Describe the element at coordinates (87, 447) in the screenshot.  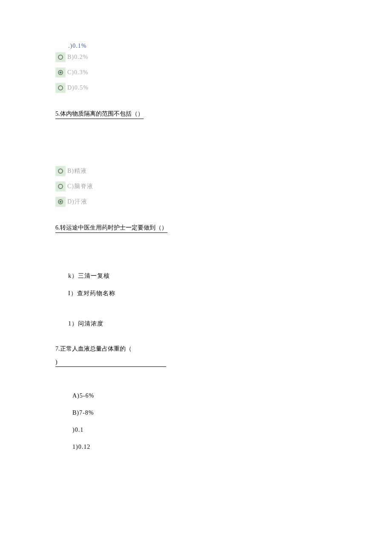
I see `q7-option-d: 1)0.12` at that location.